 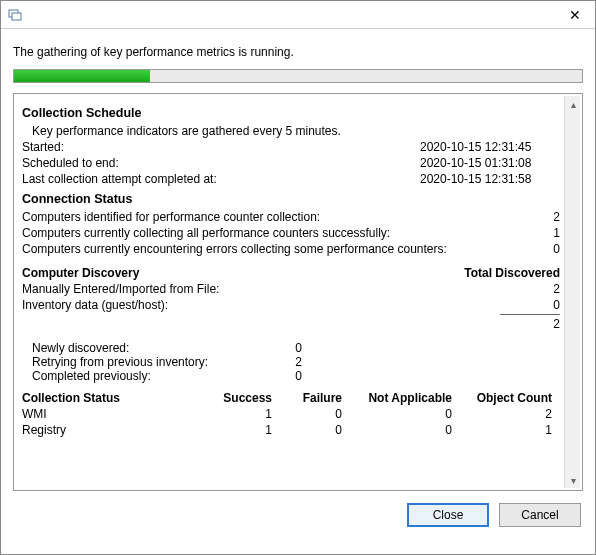 What do you see at coordinates (272, 362) in the screenshot?
I see `disc-retry-value: 2` at bounding box center [272, 362].